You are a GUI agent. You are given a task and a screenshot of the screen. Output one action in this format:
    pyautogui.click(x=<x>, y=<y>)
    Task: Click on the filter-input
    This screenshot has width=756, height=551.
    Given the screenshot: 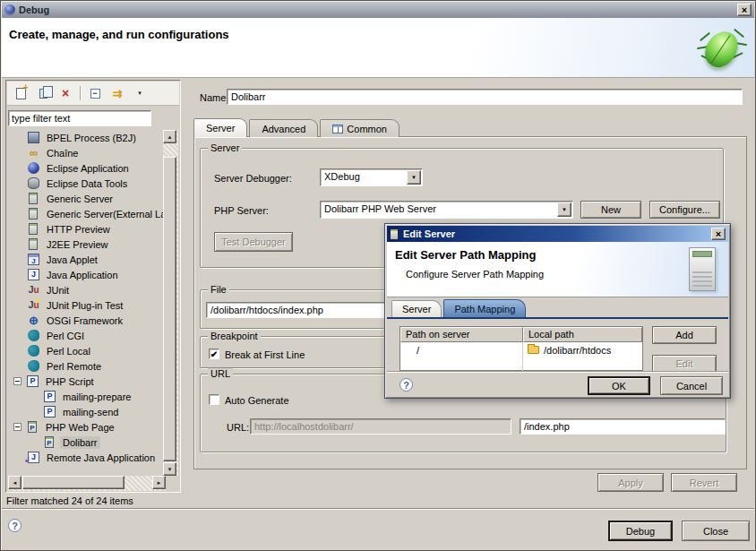 What is the action you would take?
    pyautogui.click(x=80, y=118)
    